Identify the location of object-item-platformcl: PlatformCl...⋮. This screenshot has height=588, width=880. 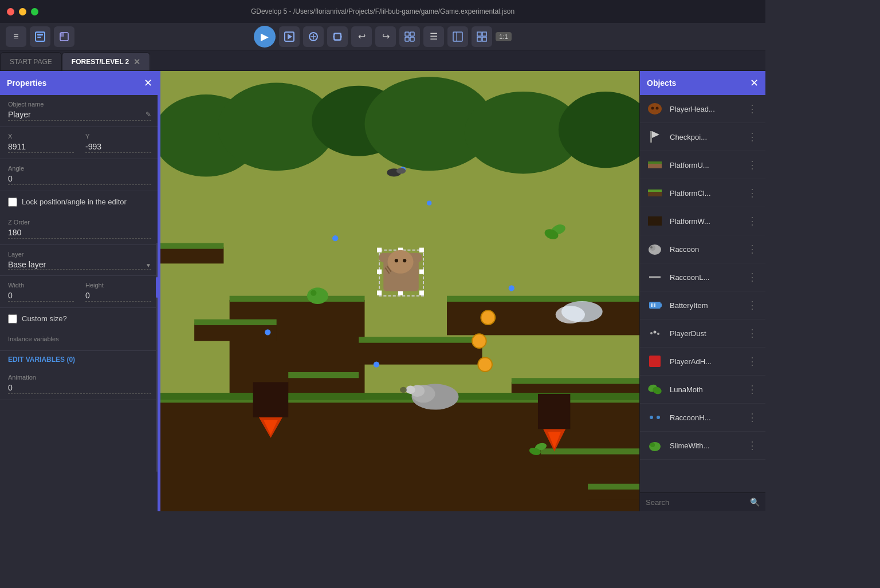
(702, 194).